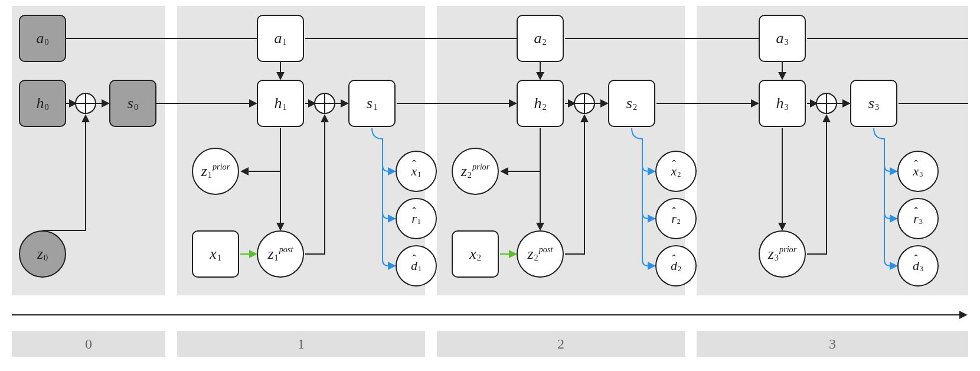 The height and width of the screenshot is (371, 980). I want to click on node-s3: s3, so click(874, 103).